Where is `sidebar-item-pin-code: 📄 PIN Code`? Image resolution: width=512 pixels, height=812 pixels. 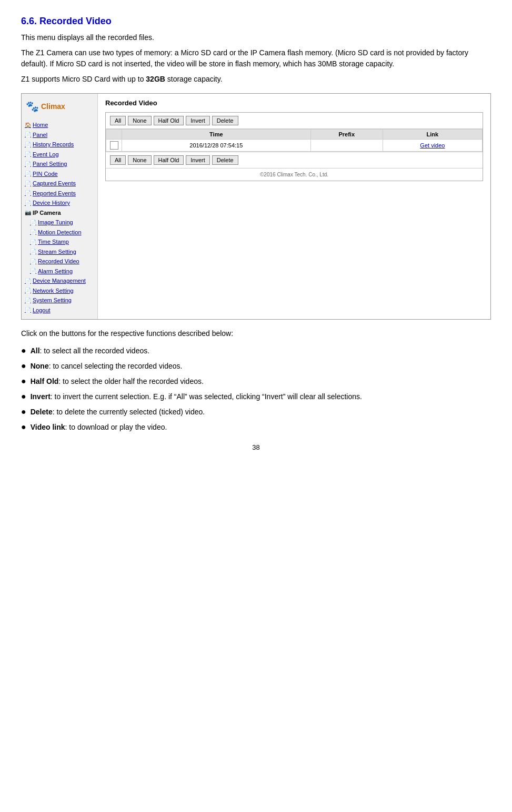
sidebar-item-pin-code: 📄 PIN Code is located at coordinates (59, 174).